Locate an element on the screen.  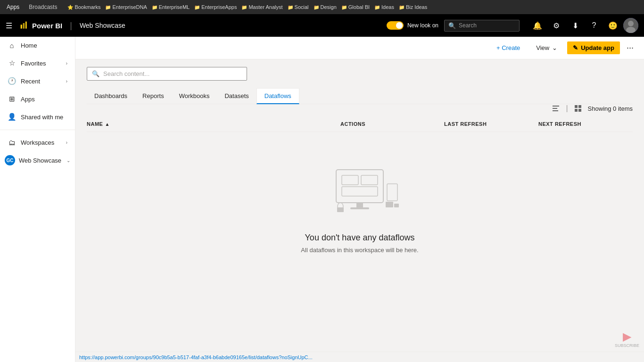
sidebar-item-workspaces: 🗂 Workspaces › is located at coordinates (38, 142).